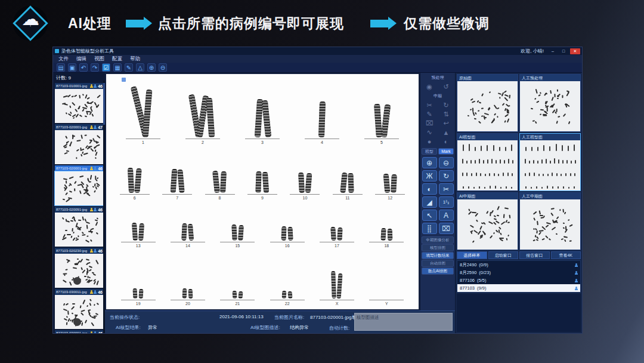 The width and height of the screenshot is (644, 363). Describe the element at coordinates (262, 122) in the screenshot. I see `chromosome-cell: 3` at that location.